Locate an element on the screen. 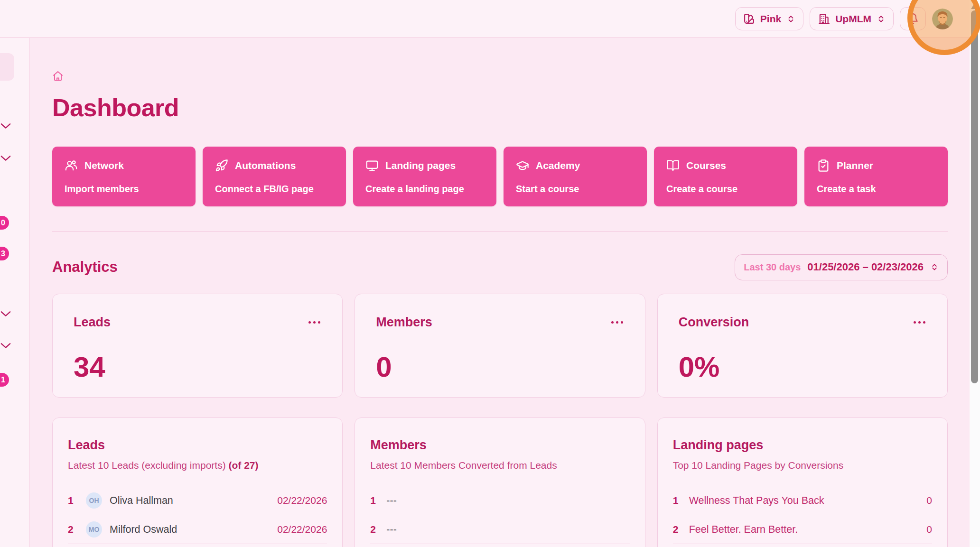 The image size is (980, 547). quick-action-academy: Academy Start a course is located at coordinates (575, 176).